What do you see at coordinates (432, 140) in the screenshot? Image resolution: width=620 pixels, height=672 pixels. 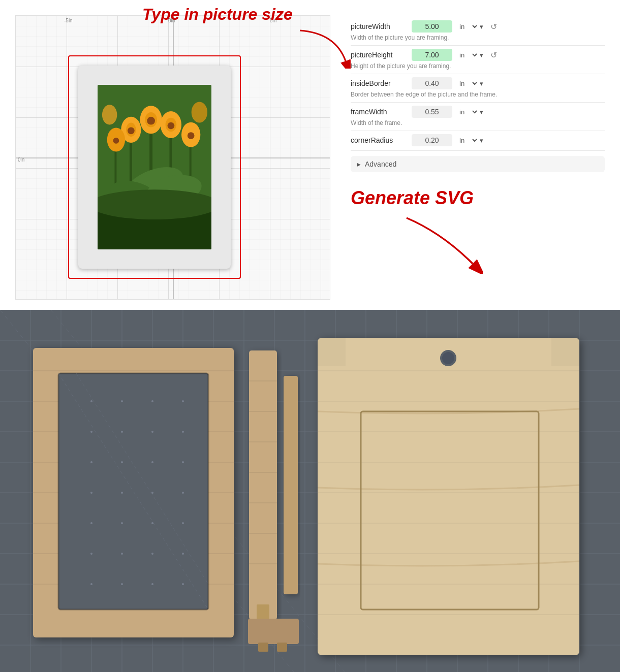 I see `param-cornerRadius-input` at bounding box center [432, 140].